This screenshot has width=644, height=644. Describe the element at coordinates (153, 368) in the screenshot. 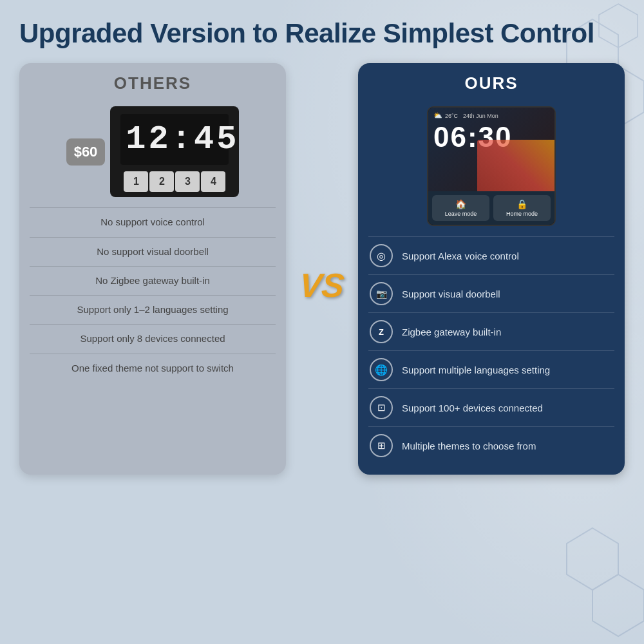

I see `others-feature-5: One fixed theme not support to switch` at that location.